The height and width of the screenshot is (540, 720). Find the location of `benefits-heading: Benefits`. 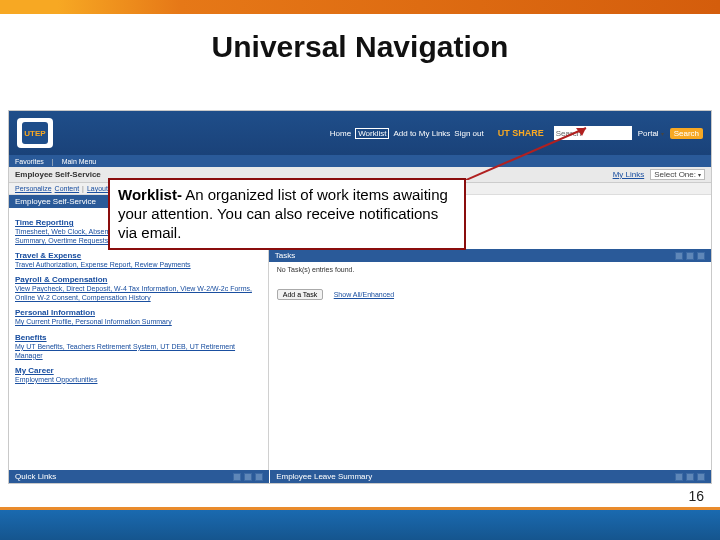

benefits-heading: Benefits is located at coordinates (138, 338).